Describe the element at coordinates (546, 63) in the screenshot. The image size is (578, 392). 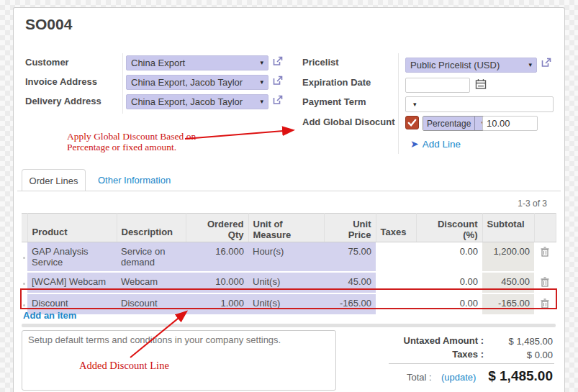
I see `pricelist-external-link-icon` at that location.